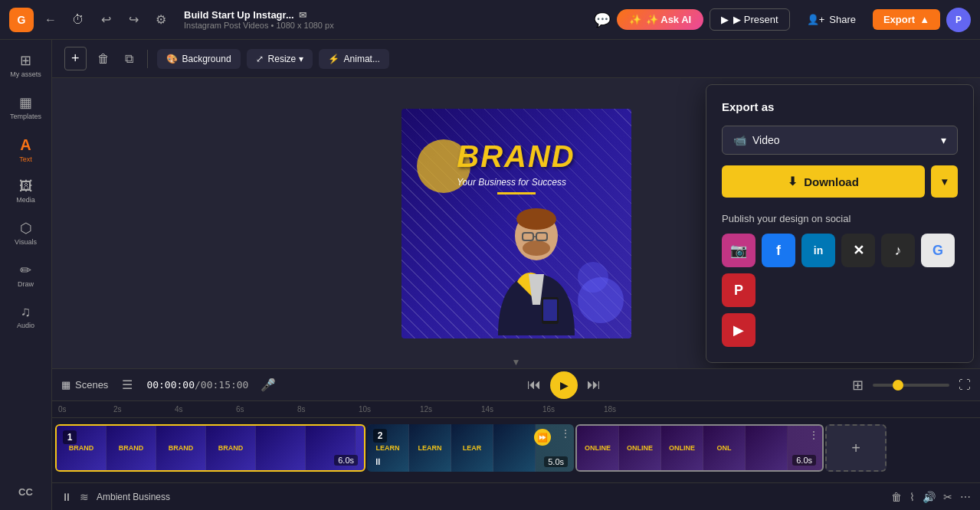 Image resolution: width=980 pixels, height=510 pixels. What do you see at coordinates (598, 448) in the screenshot?
I see `clip-thumb: ONLINE` at bounding box center [598, 448].